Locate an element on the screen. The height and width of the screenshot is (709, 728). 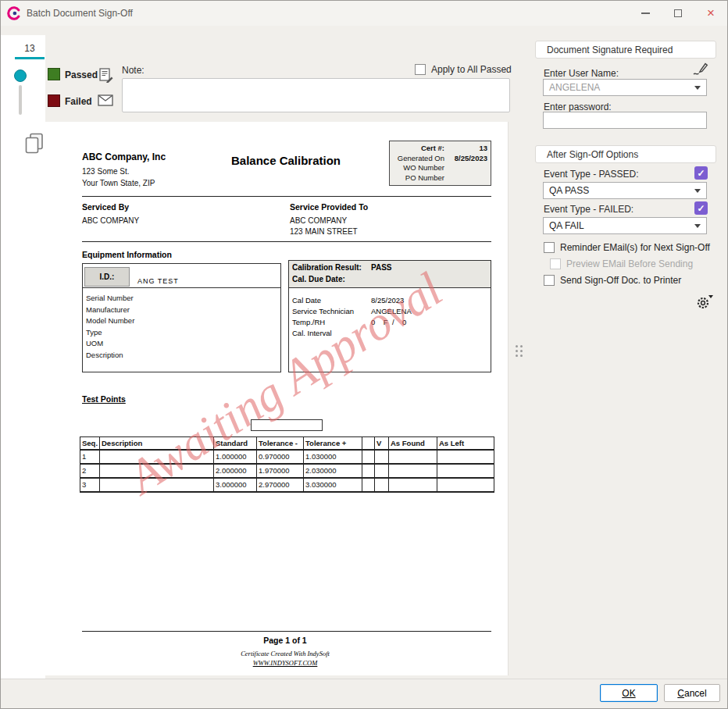
failed-label: Failed is located at coordinates (78, 102).